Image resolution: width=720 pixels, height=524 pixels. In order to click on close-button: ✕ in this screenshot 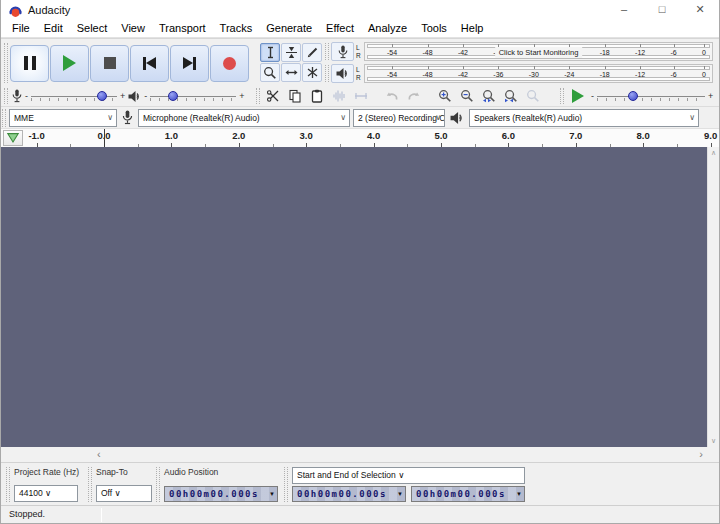, I will do `click(700, 10)`.